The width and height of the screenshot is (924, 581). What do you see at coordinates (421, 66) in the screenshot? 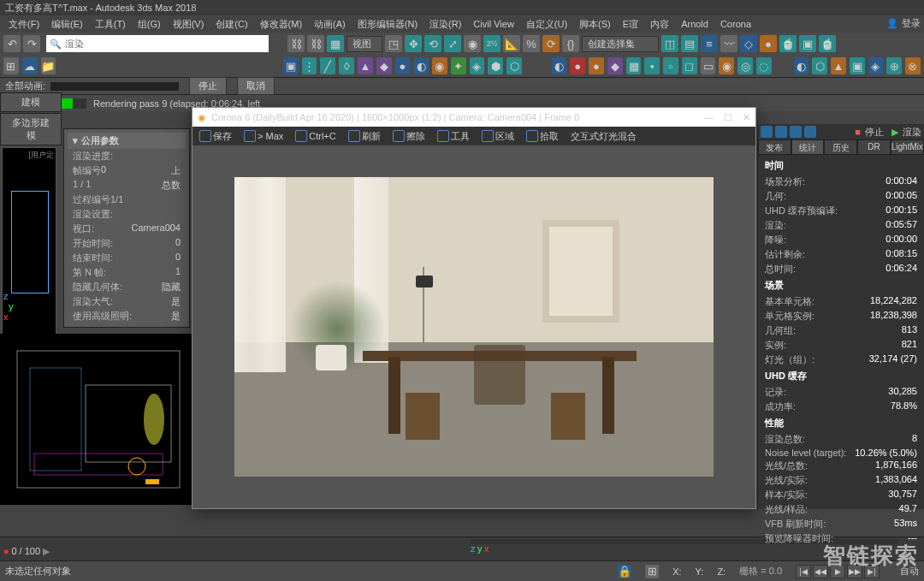
I see `t2-icon: ◐` at bounding box center [421, 66].